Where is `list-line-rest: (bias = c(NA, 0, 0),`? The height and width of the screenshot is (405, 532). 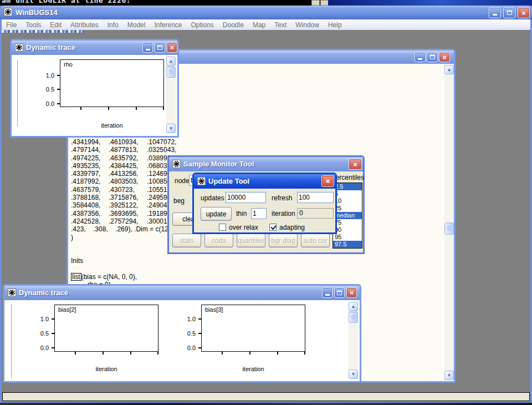 list-line-rest: (bias = c(NA, 0, 0), is located at coordinates (109, 277).